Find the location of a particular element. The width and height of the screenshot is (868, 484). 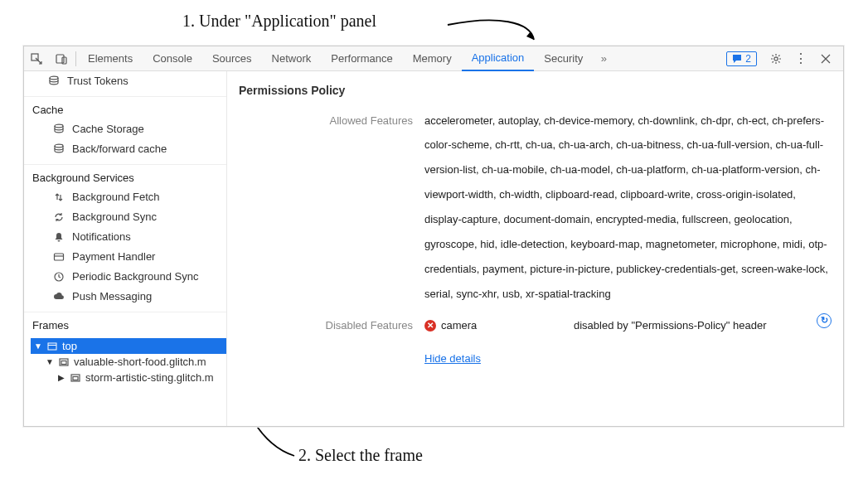

tab-network: Network is located at coordinates (292, 59).